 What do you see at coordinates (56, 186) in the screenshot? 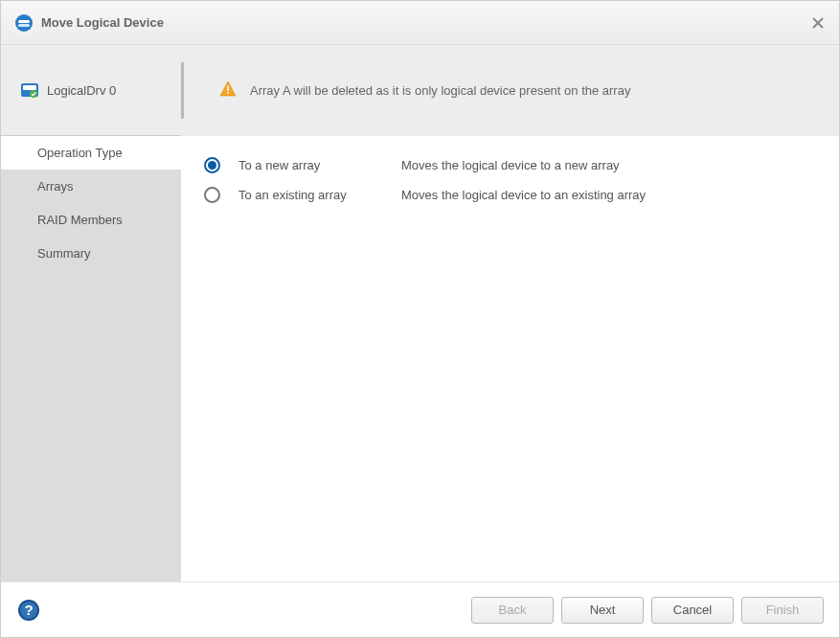
I see `step-label: Arrays` at bounding box center [56, 186].